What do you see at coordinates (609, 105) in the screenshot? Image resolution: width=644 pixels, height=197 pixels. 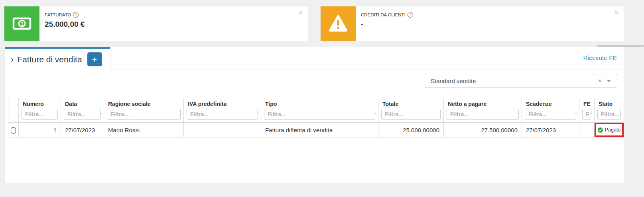 I see `column-label: Stato` at bounding box center [609, 105].